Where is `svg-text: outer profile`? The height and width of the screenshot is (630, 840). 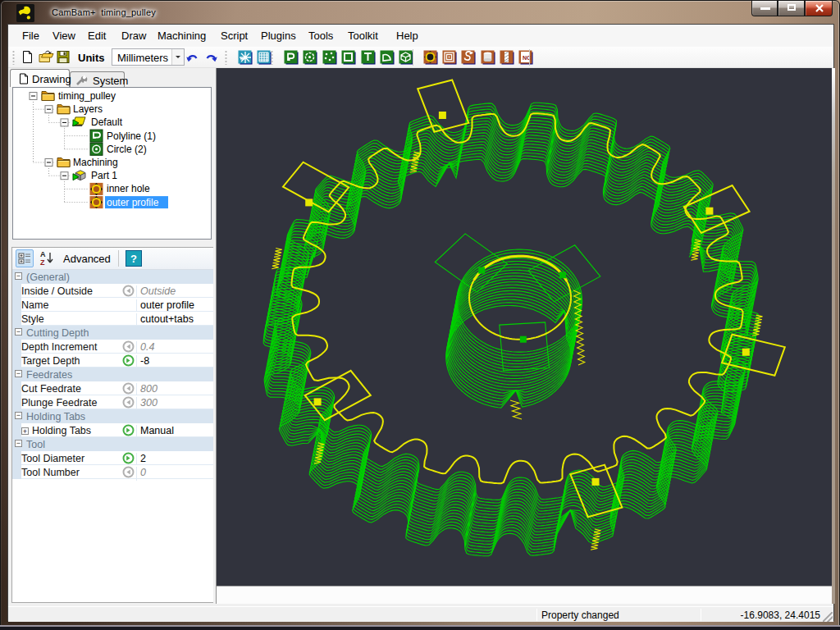
svg-text: outer profile is located at coordinates (133, 203).